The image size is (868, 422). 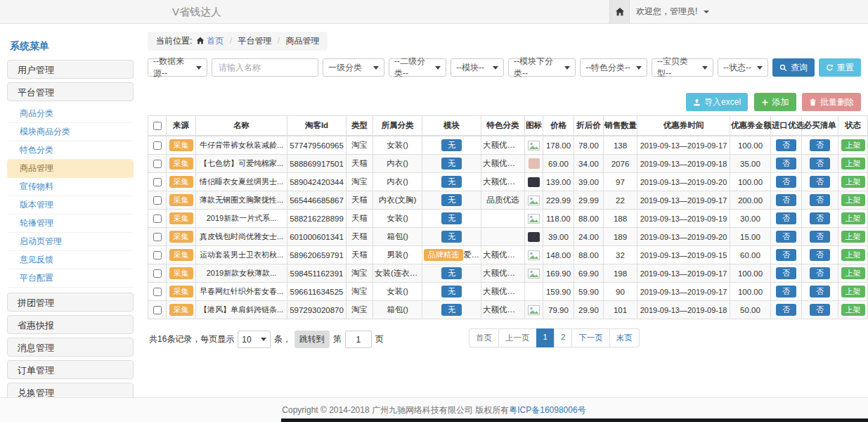 What do you see at coordinates (589, 274) in the screenshot?
I see `discount-price-cell: 69.90` at bounding box center [589, 274].